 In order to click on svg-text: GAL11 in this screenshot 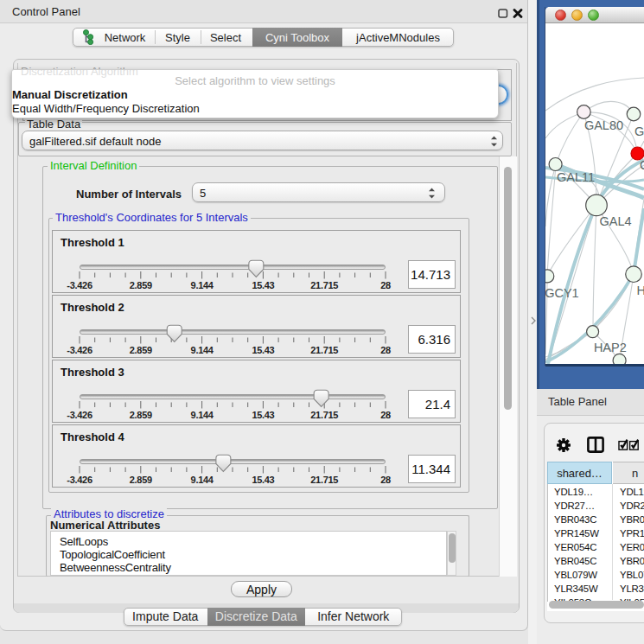, I will do `click(576, 177)`.